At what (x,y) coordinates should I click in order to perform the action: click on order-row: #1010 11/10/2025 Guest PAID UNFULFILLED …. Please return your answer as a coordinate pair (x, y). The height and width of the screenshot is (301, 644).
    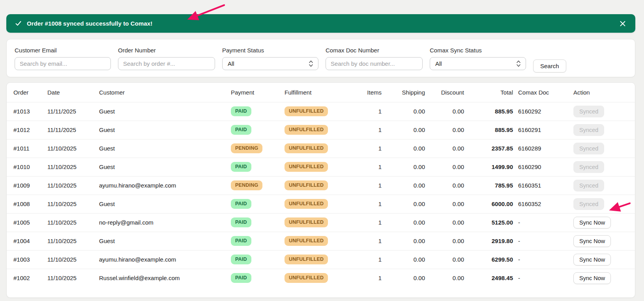
    Looking at the image, I should click on (321, 167).